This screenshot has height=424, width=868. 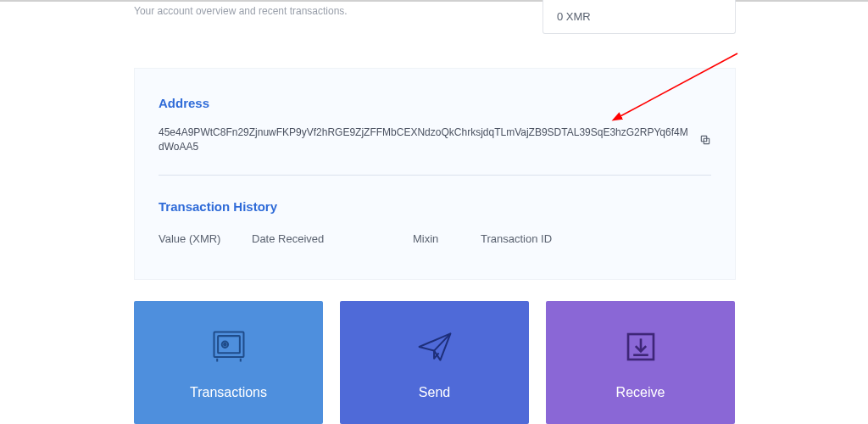 I want to click on receive-card: Receive, so click(x=641, y=363).